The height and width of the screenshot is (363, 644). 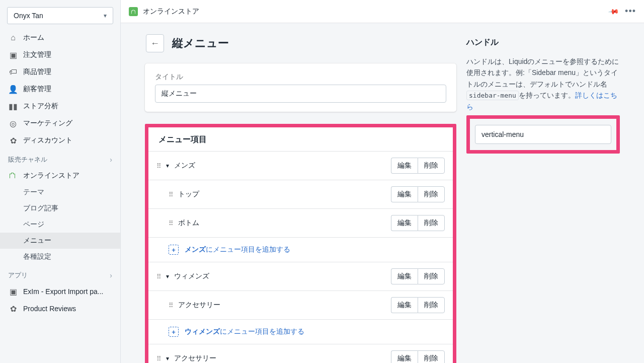 What do you see at coordinates (13, 89) in the screenshot?
I see `customers-icon: 👤` at bounding box center [13, 89].